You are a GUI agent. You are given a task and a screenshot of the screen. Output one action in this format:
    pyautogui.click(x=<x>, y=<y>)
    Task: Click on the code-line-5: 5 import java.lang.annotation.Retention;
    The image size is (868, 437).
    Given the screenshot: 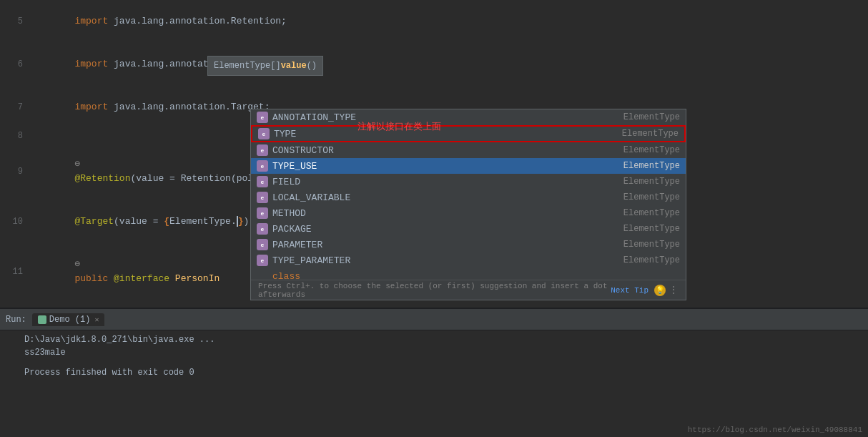 What is the action you would take?
    pyautogui.click(x=434, y=21)
    